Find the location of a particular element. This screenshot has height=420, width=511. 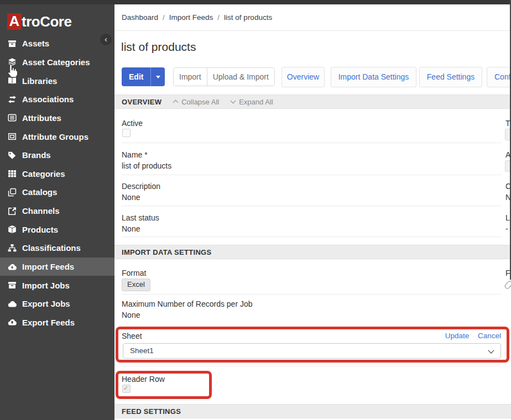

grid-icon is located at coordinates (12, 174).